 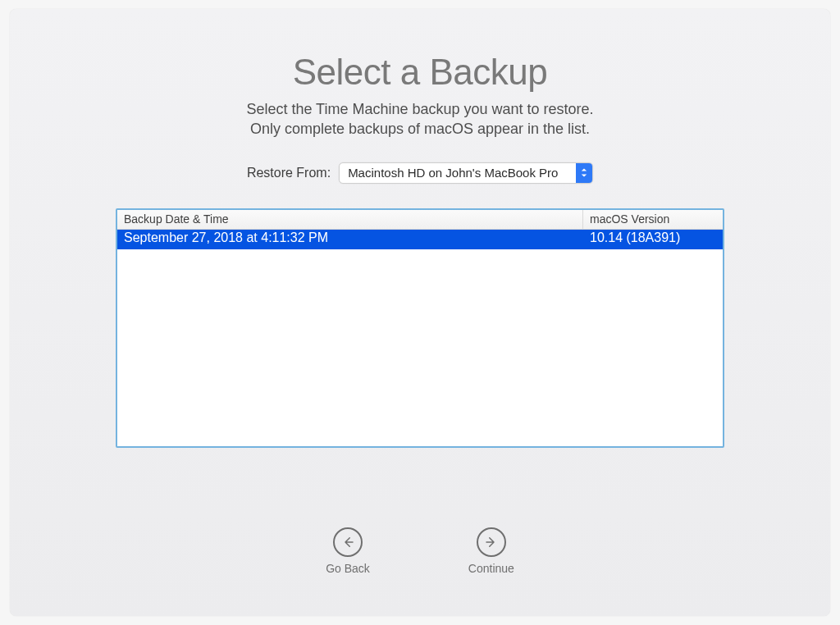 What do you see at coordinates (348, 551) in the screenshot?
I see `go-back-button: Go Back` at bounding box center [348, 551].